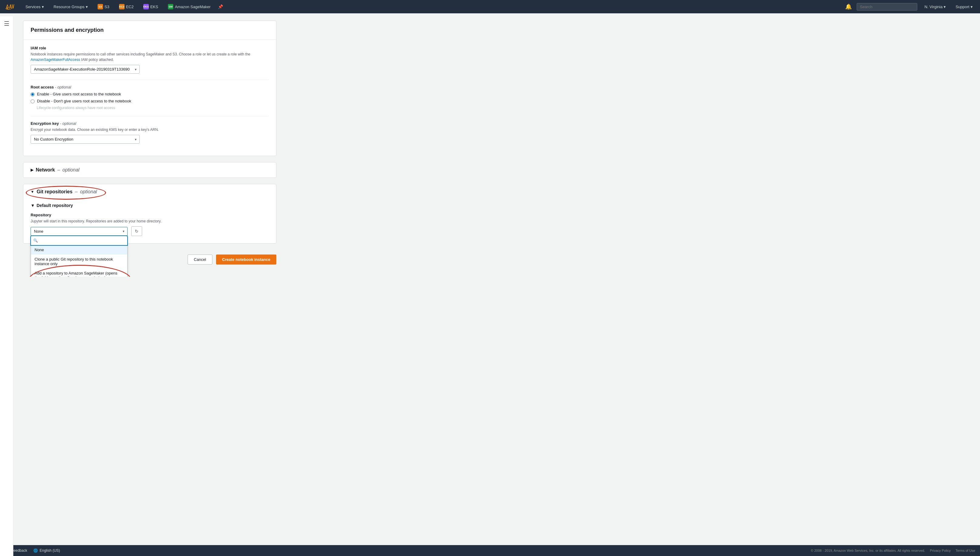 The height and width of the screenshot is (556, 980). I want to click on network-optional-label: optional, so click(71, 170).